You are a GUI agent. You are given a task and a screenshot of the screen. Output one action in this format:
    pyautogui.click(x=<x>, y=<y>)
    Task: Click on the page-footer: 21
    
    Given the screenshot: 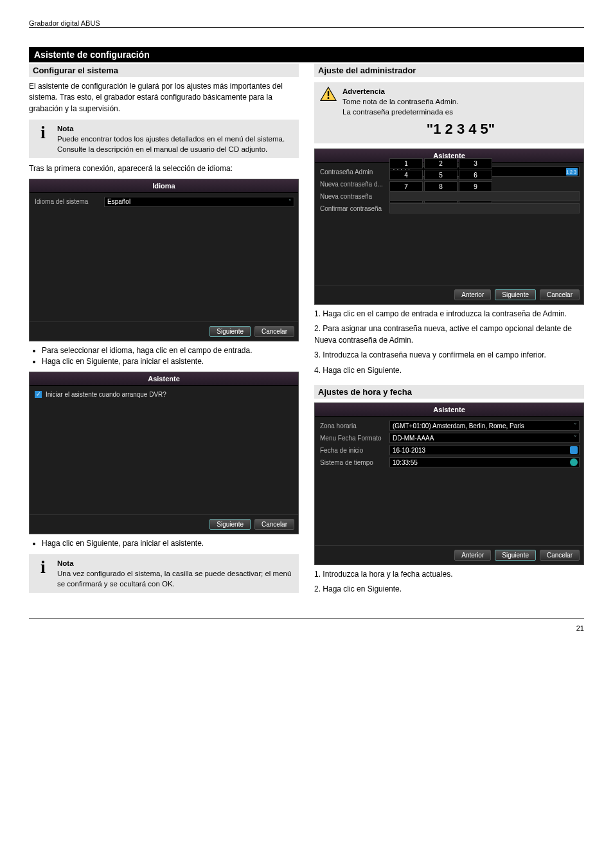 What is the action you would take?
    pyautogui.click(x=306, y=628)
    